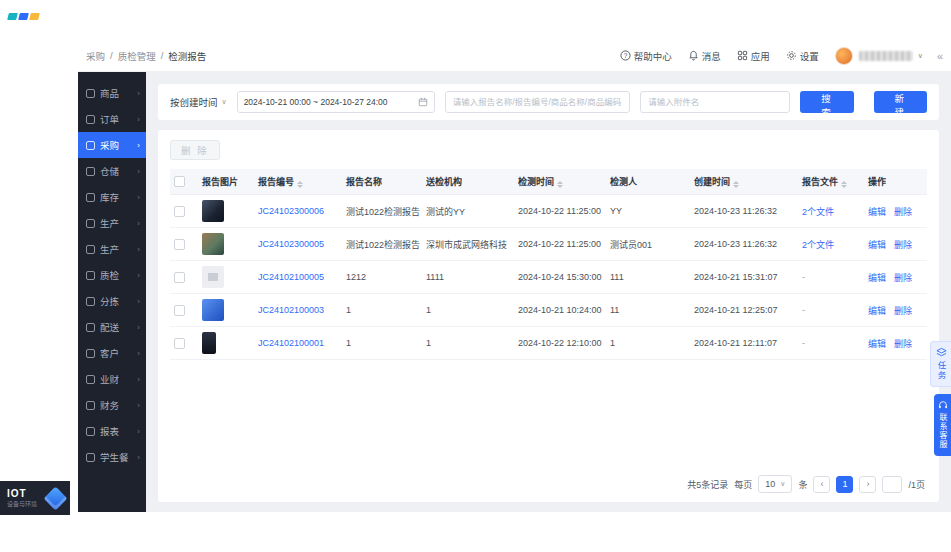  Describe the element at coordinates (137, 56) in the screenshot. I see `breadcrumb-item: 质检管理` at that location.